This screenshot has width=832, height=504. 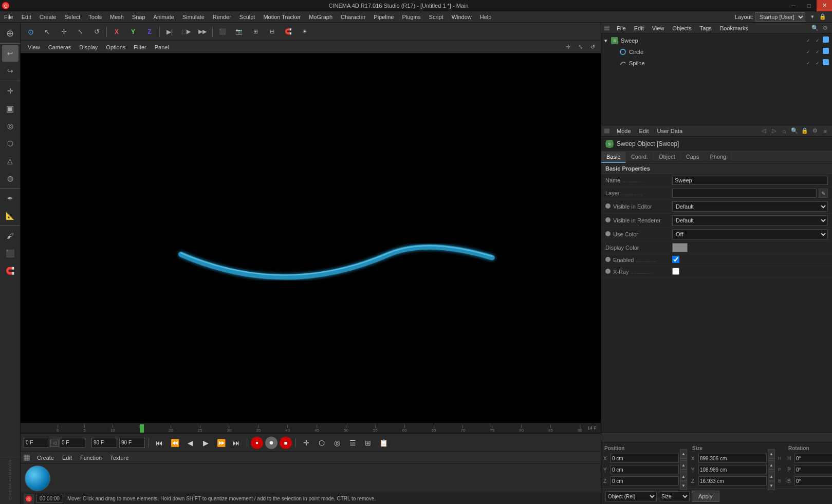 What do you see at coordinates (680, 248) in the screenshot?
I see `display-color-swatch` at bounding box center [680, 248].